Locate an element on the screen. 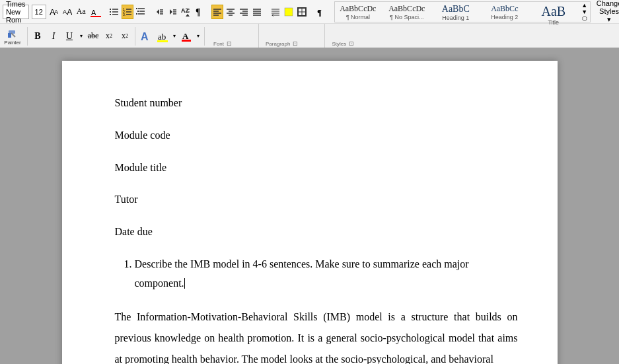 The width and height of the screenshot is (619, 364). style-title-preview: AaB is located at coordinates (554, 12).